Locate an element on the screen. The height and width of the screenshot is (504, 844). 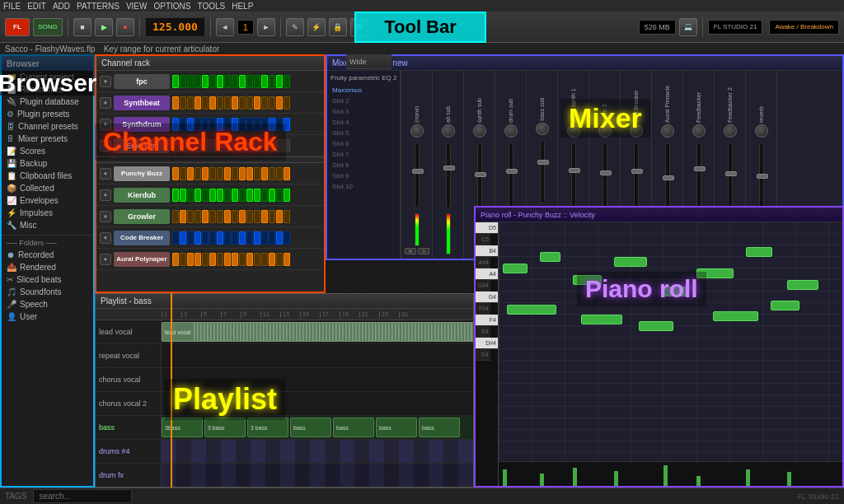
browser-item-plugin-presets: ⚙ Plugin presets is located at coordinates (48, 114).